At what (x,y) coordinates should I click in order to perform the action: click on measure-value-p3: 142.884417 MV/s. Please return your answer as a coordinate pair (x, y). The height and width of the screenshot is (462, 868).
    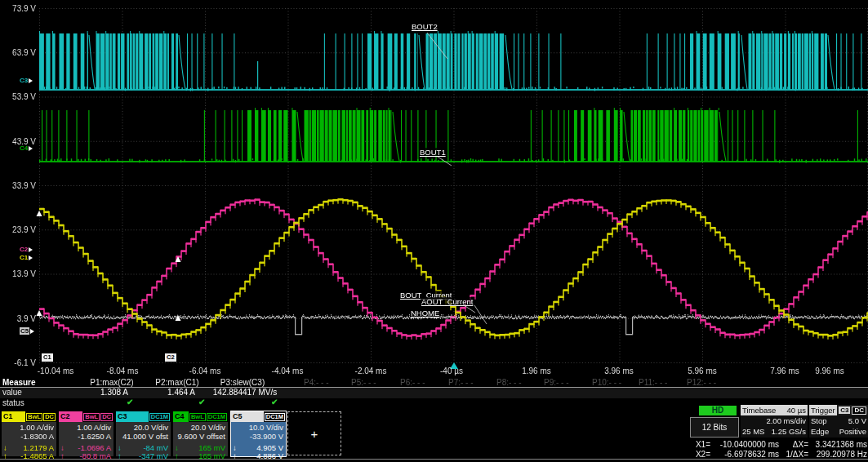
    Looking at the image, I should click on (245, 392).